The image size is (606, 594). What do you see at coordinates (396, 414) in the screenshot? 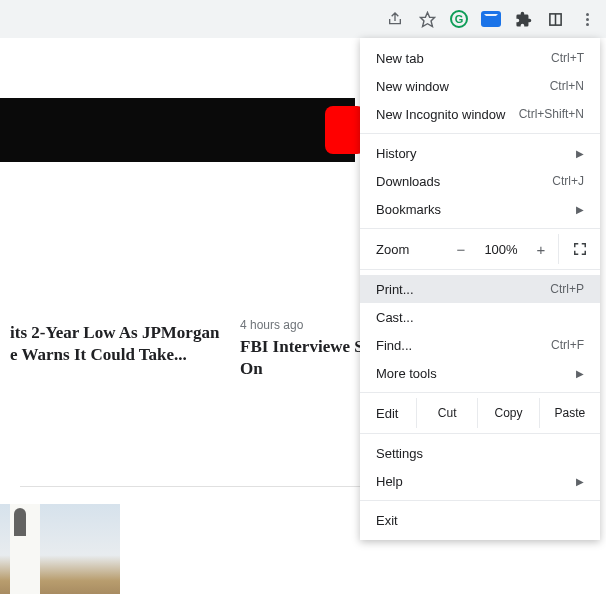
I see `edit-label: Edit` at bounding box center [396, 414].